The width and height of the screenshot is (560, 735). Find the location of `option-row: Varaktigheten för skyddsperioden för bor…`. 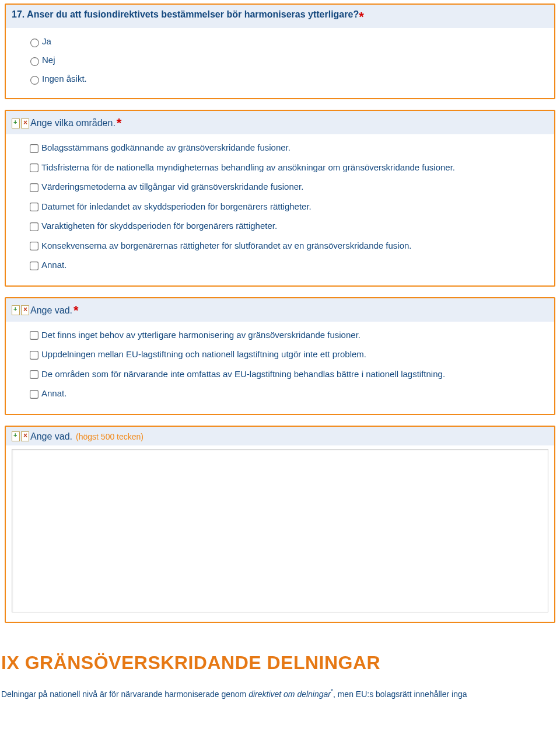

option-row: Varaktigheten för skyddsperioden för bor… is located at coordinates (288, 227).